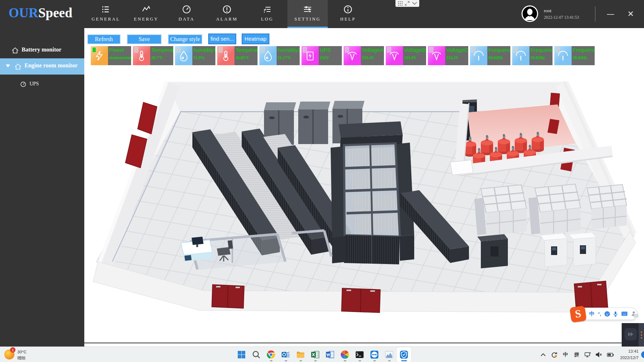  Describe the element at coordinates (448, 55) in the screenshot. I see `sensor-tile-voltage: VoltageC 234.2V` at that location.